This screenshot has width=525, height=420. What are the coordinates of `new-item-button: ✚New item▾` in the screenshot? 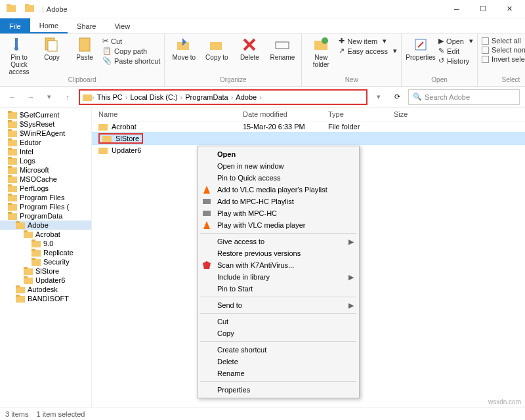 It's located at (368, 41).